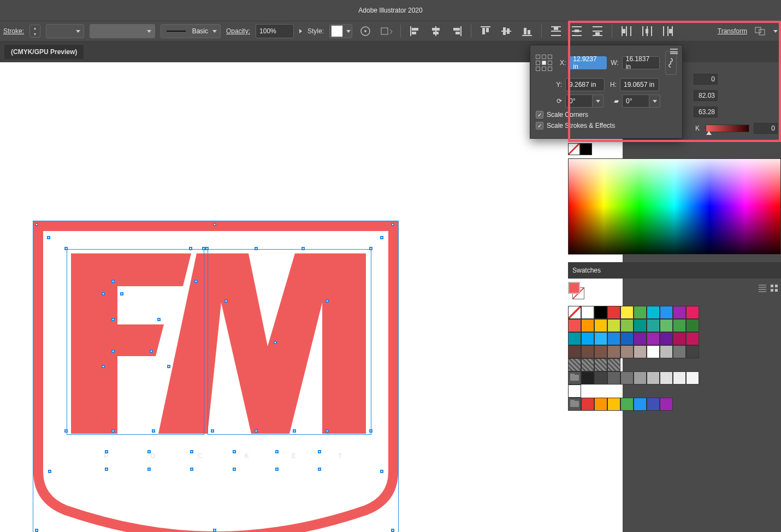  What do you see at coordinates (191, 31) in the screenshot?
I see `brush-dropdown: Basic` at bounding box center [191, 31].